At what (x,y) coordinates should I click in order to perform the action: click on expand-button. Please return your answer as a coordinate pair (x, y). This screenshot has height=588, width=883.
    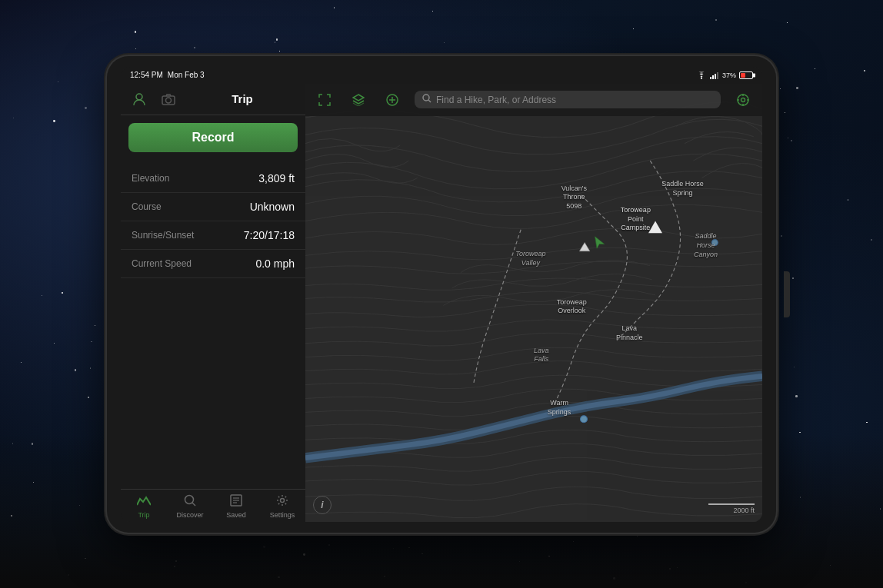
    Looking at the image, I should click on (325, 100).